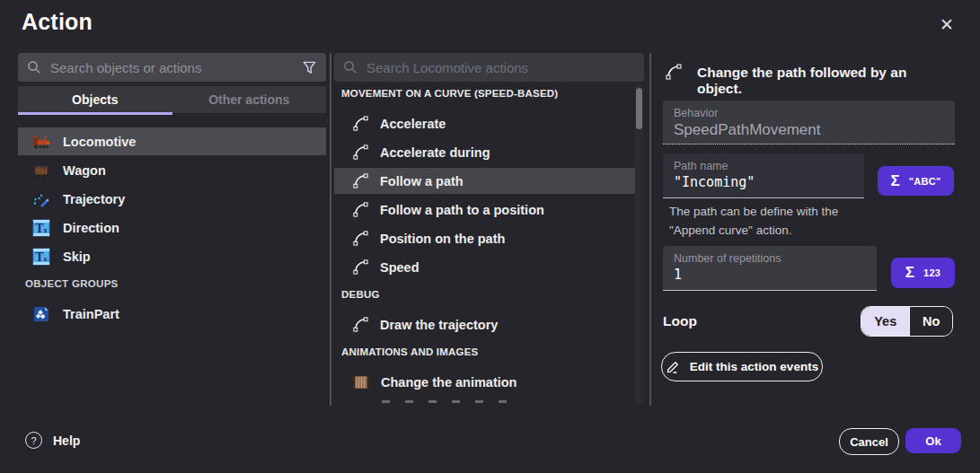  Describe the element at coordinates (755, 366) in the screenshot. I see `edit-button-label: Edit this action events` at that location.